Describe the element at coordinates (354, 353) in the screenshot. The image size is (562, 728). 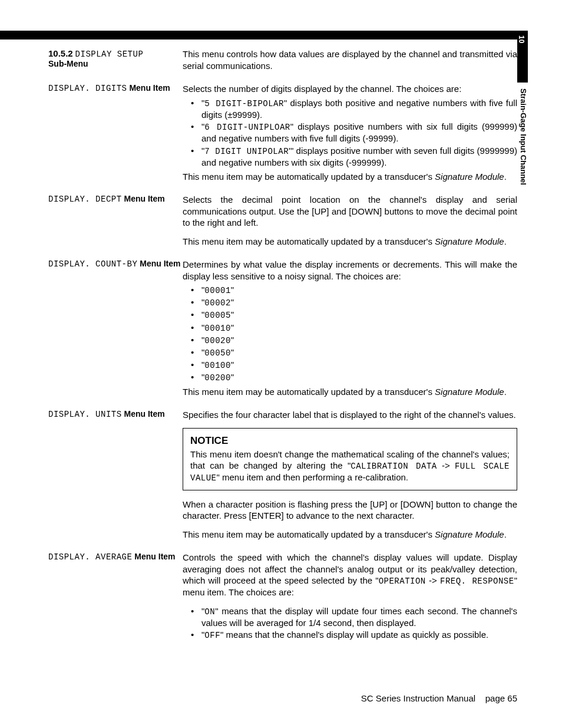
I see `list-item: "00050"` at that location.